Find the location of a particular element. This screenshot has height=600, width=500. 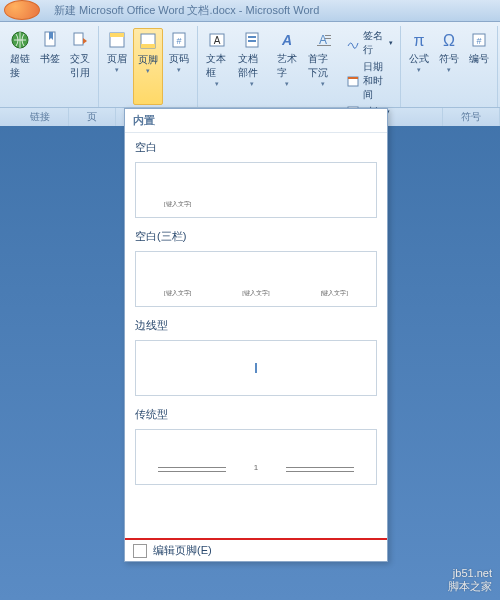

globe-icon is located at coordinates (20, 40).